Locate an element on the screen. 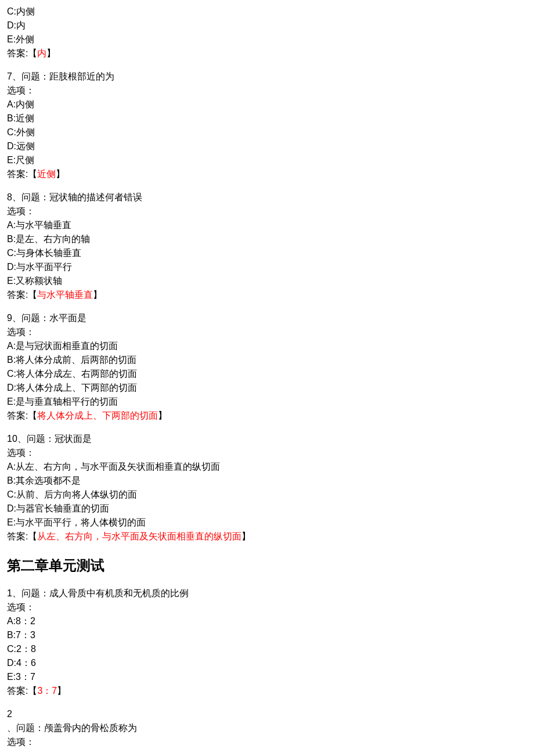 This screenshot has height=756, width=534. option-c: C:内侧 is located at coordinates (267, 12).